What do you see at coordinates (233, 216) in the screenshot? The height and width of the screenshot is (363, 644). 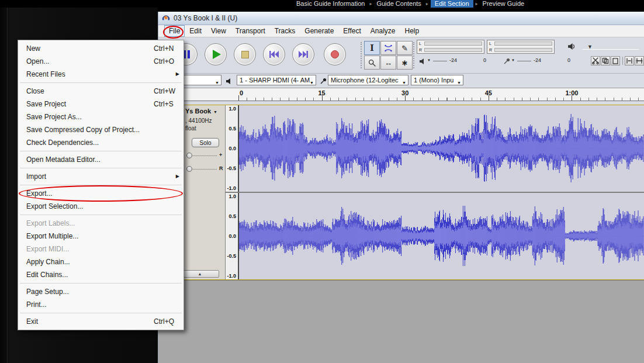 I see `amplitude-scale-label: 0.5` at bounding box center [233, 216].